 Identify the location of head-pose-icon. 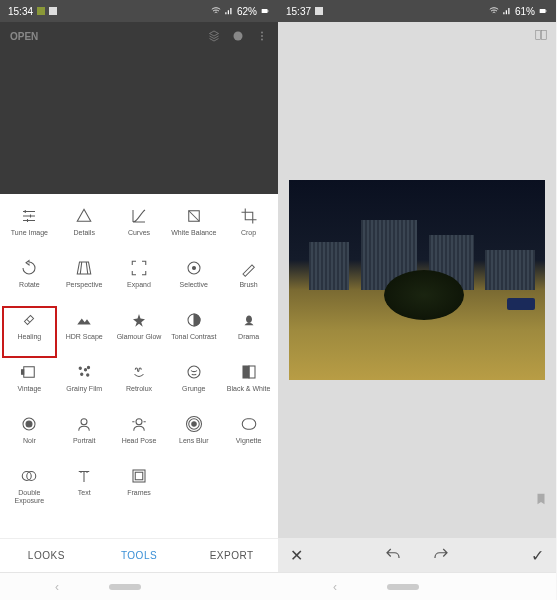
(139, 424).